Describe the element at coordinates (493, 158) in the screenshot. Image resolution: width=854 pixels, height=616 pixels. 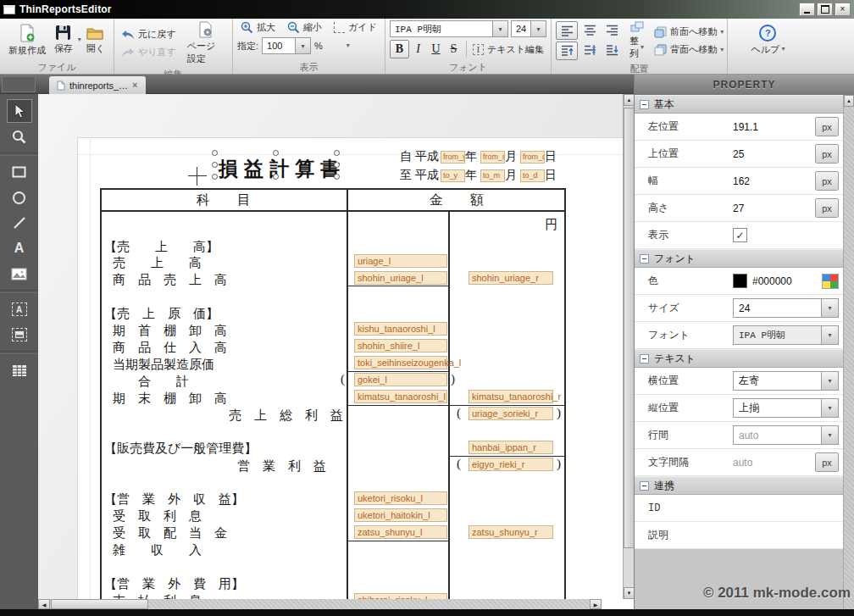
I see `field-from_m: from_m` at that location.